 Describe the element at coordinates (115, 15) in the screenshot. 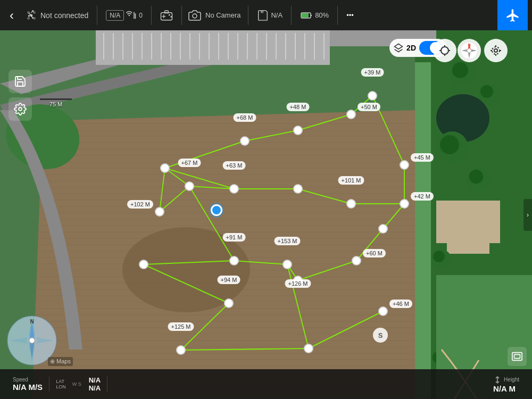

I see `signal-badge: N/A` at that location.